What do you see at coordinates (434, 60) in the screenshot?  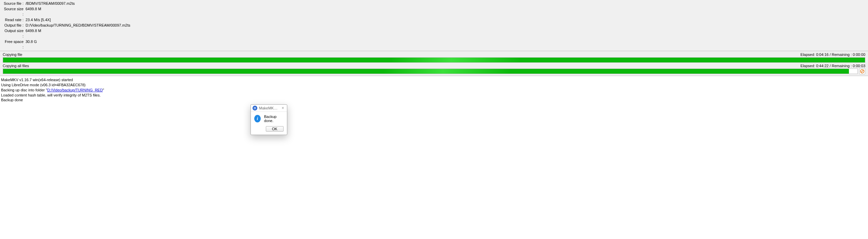 I see `progress-file-fill` at bounding box center [434, 60].